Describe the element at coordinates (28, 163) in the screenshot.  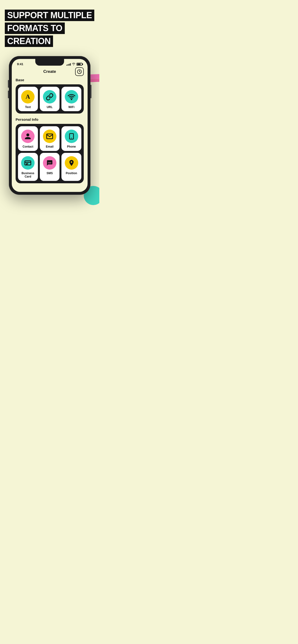
I see `card-icon` at that location.